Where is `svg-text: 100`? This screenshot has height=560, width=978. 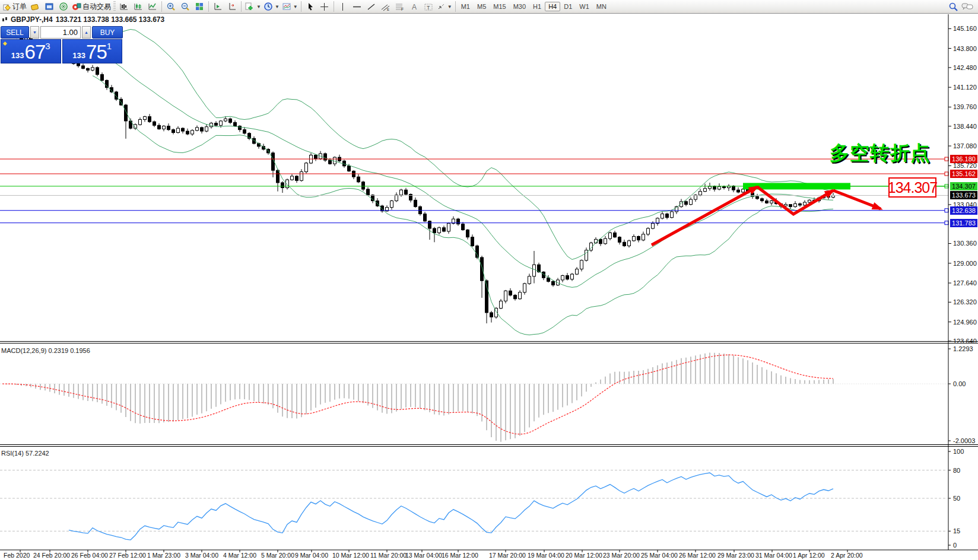
svg-text: 100 is located at coordinates (958, 451).